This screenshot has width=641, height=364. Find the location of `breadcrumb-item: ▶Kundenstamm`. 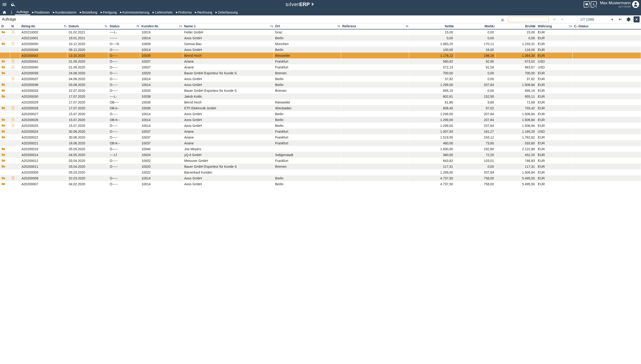

breadcrumb-item: ▶Kundenstamm is located at coordinates (65, 12).